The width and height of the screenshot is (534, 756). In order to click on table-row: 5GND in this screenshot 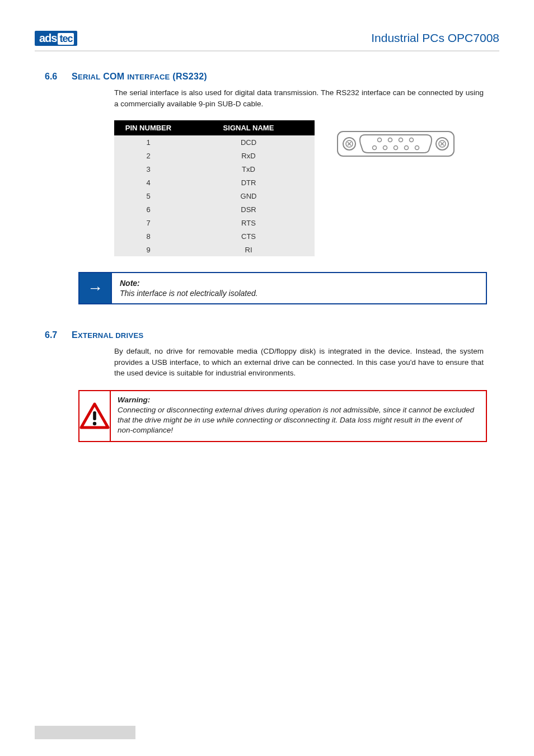, I will do `click(214, 196)`.